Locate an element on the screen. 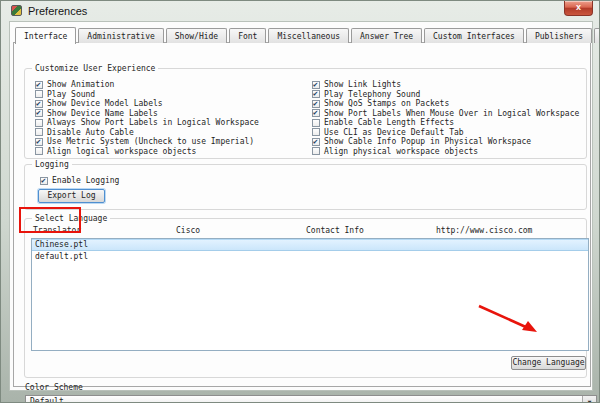 This screenshot has width=600, height=403. checkbox-row: Show Cable Info Popup in Physical Worksp… is located at coordinates (446, 142).